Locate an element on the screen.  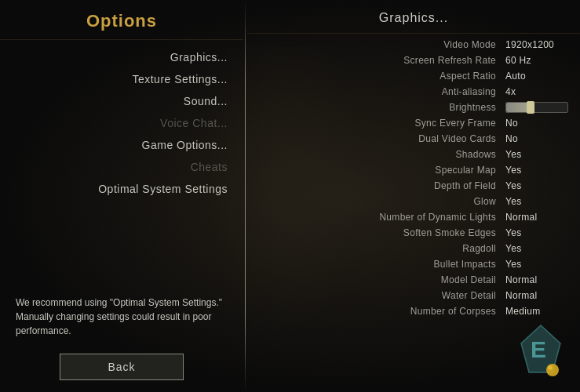
setting-row-bullet-impacts: Bullet ImpactsYes is located at coordinates (414, 264).